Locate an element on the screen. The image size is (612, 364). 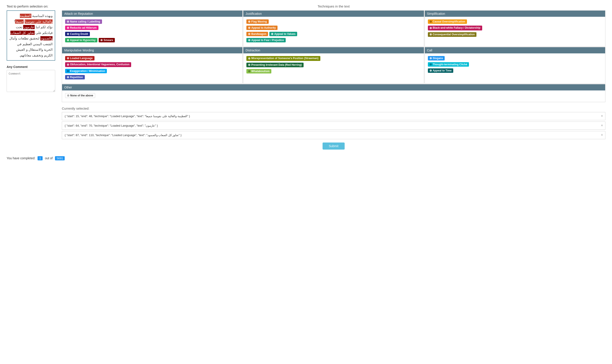
tag-obfuscation: Obfuscation, Intentional Vagueness, Conf… is located at coordinates (98, 65).